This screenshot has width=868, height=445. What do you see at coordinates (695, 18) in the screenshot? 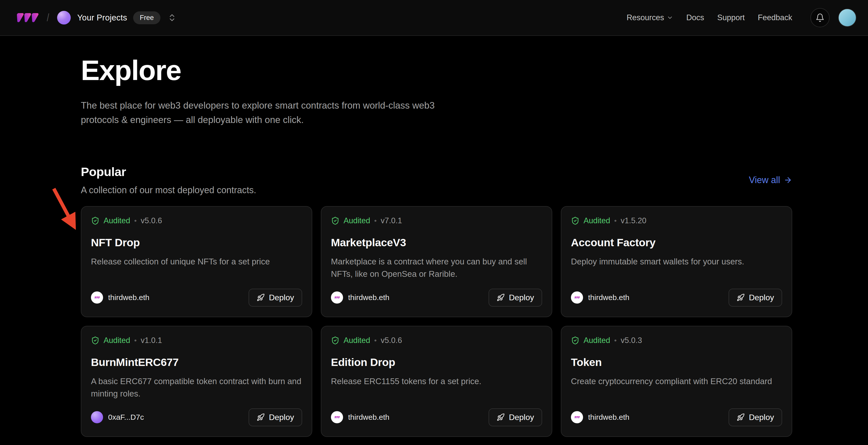
I see `nav-link-docs: Docs` at bounding box center [695, 18].